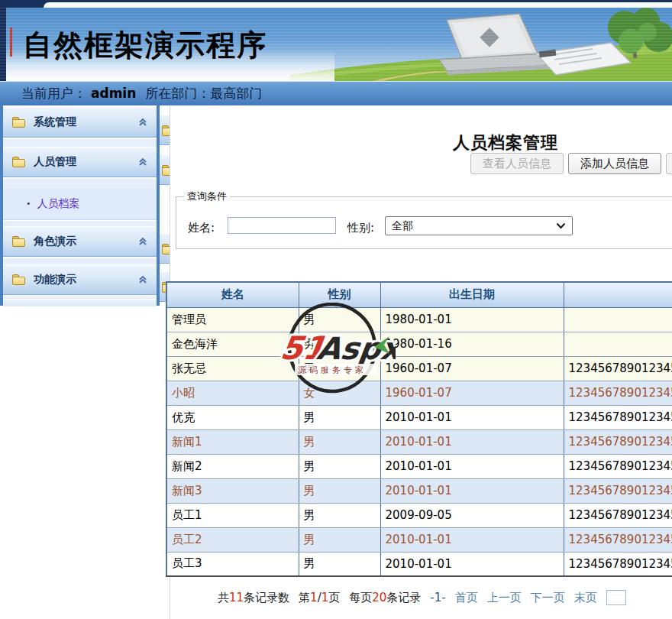  What do you see at coordinates (419, 515) in the screenshot?
I see `table-row: 员工1男2009-09-05123456789012345678` at bounding box center [419, 515].